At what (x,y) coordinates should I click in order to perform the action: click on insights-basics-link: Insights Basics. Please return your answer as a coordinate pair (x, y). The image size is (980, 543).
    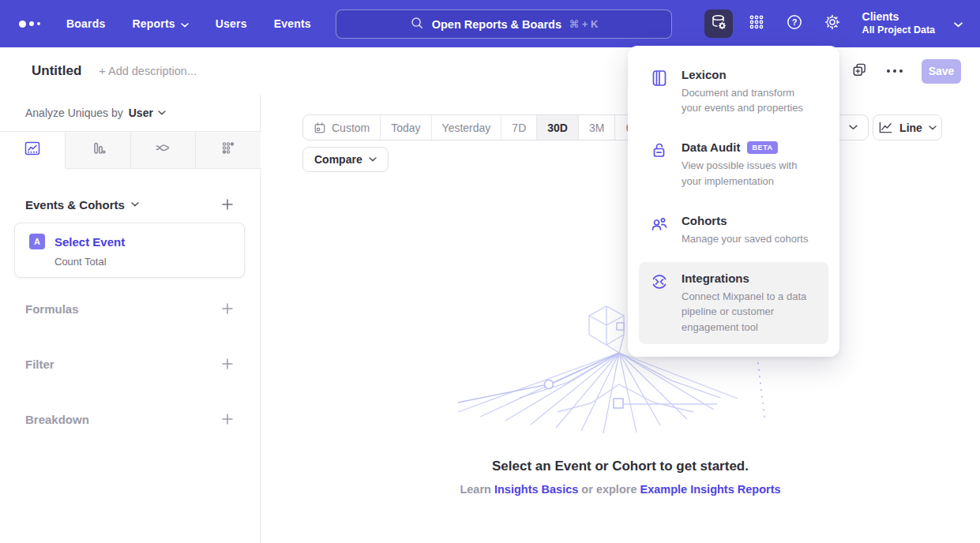
    Looking at the image, I should click on (536, 489).